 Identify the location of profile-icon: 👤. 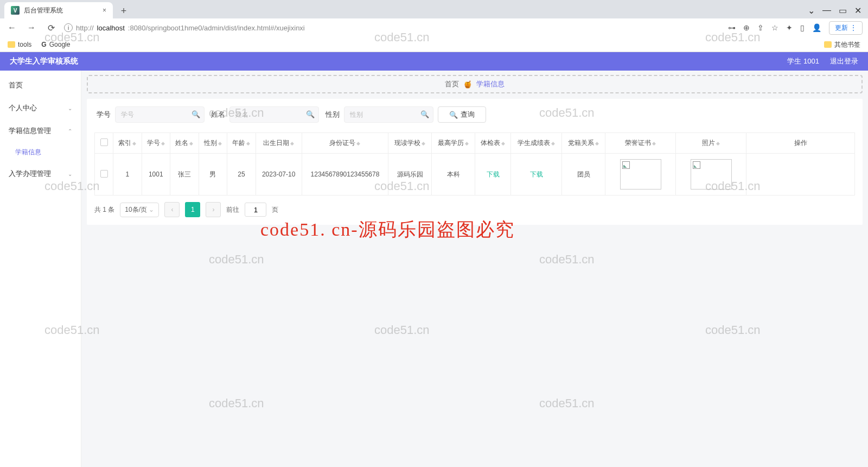
(817, 28).